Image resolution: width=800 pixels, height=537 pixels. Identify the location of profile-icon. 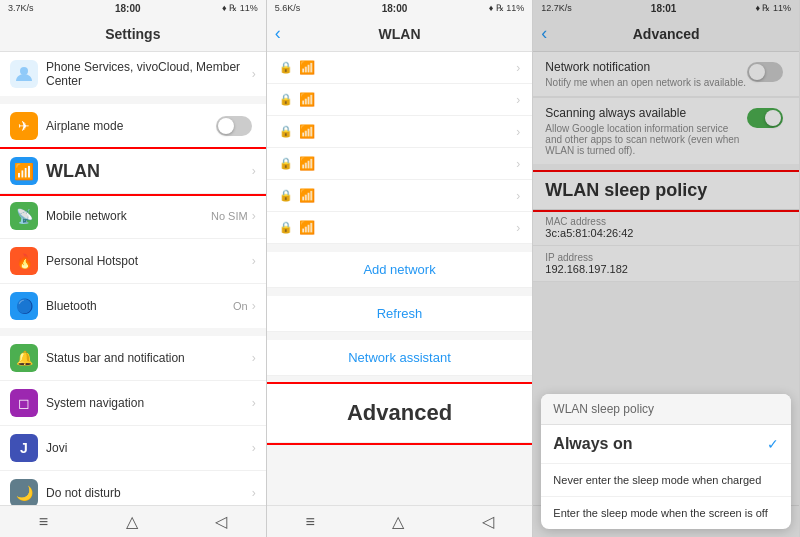
(24, 74).